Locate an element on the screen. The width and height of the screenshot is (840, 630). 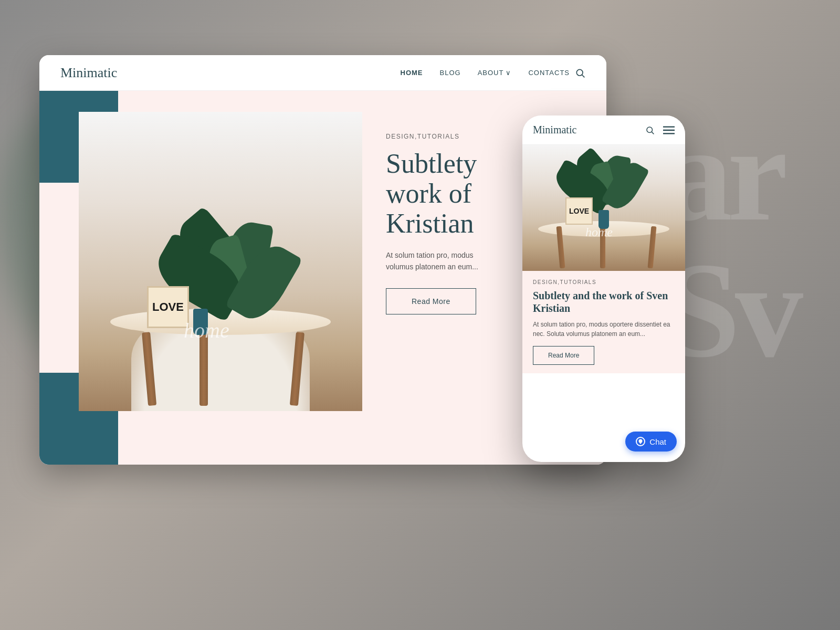
love-frame: LOVE is located at coordinates (168, 307).